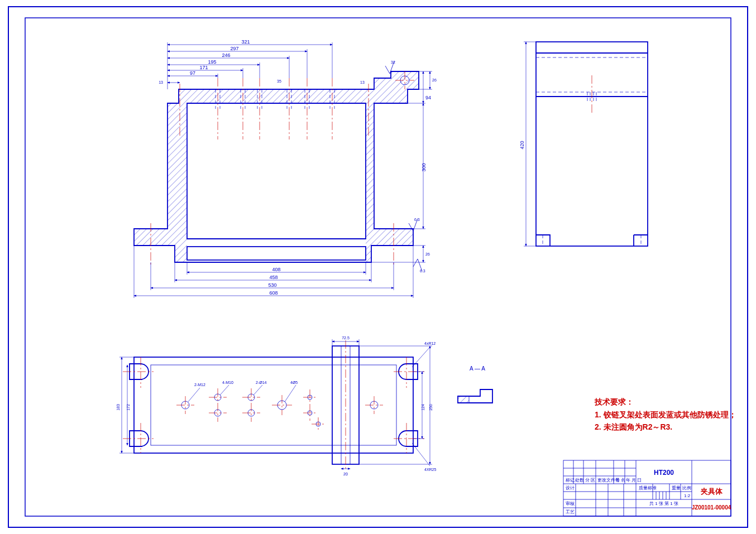 The image size is (756, 534). Describe the element at coordinates (118, 407) in the screenshot. I see `dim-183: 183` at that location.